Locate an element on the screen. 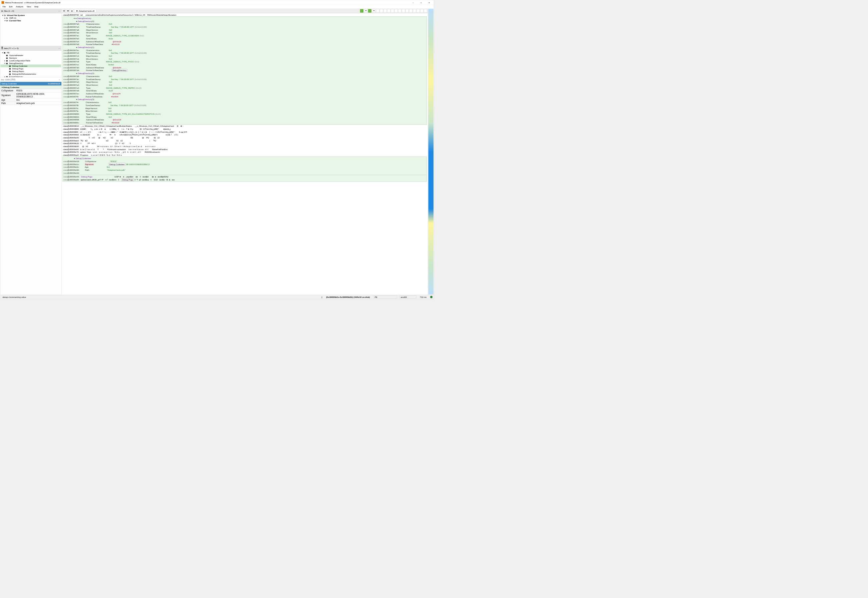  nav-fwd-button: → is located at coordinates (370, 10).